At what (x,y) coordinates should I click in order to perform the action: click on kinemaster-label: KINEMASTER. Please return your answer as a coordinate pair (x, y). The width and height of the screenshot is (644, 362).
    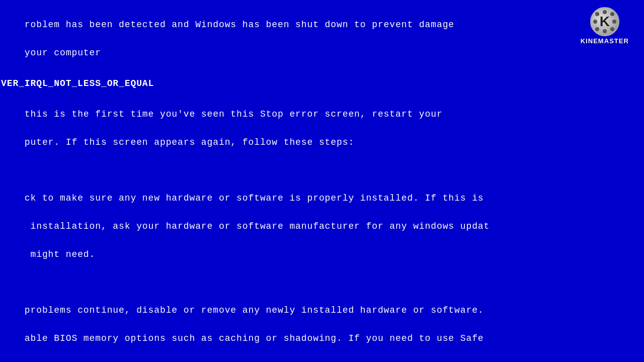
    Looking at the image, I should click on (605, 41).